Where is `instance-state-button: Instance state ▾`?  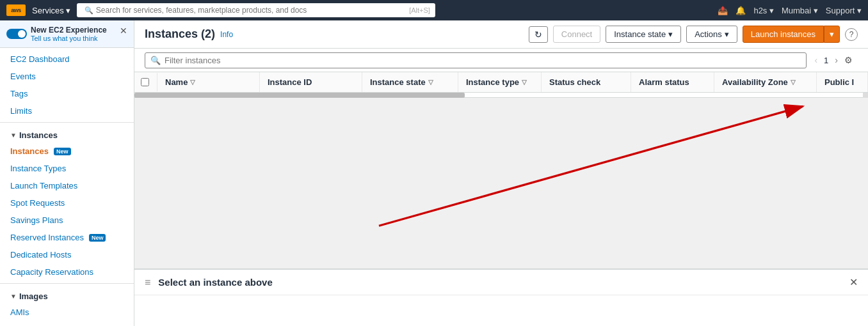 instance-state-button: Instance state ▾ is located at coordinates (643, 35).